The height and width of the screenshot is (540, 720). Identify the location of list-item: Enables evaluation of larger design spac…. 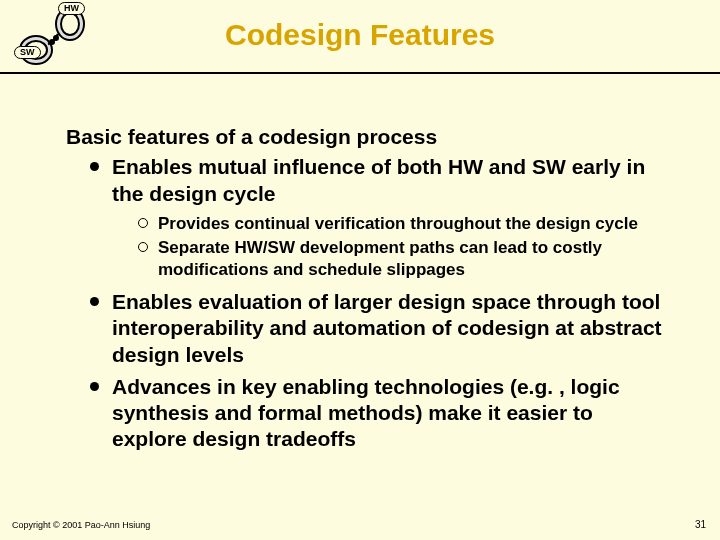
(380, 328).